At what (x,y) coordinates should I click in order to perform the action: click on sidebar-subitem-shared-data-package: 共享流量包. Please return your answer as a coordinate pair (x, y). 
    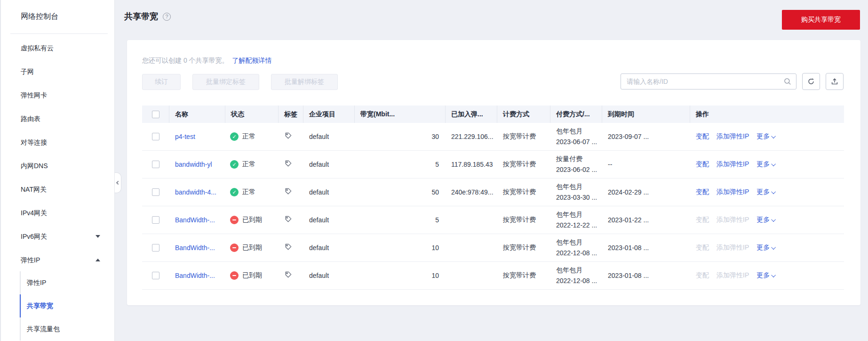
    Looking at the image, I should click on (67, 329).